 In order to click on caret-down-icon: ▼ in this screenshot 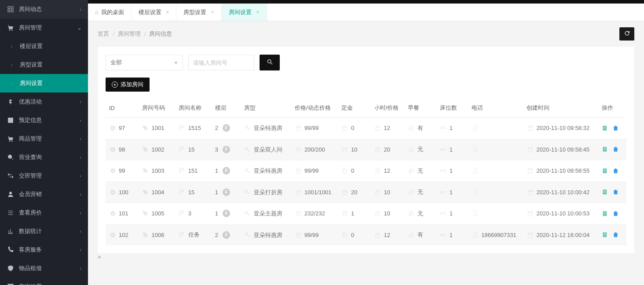, I will do `click(176, 63)`.